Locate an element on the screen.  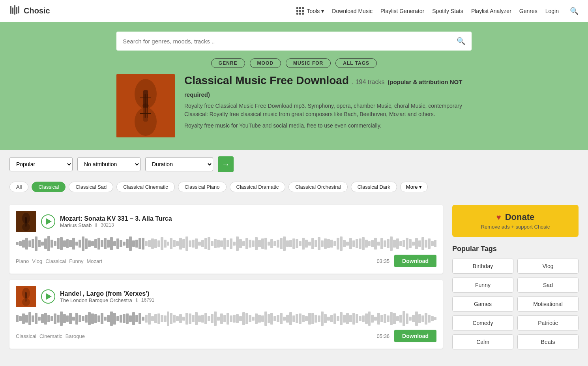
search-submit-icon: 🔍 is located at coordinates (461, 41).